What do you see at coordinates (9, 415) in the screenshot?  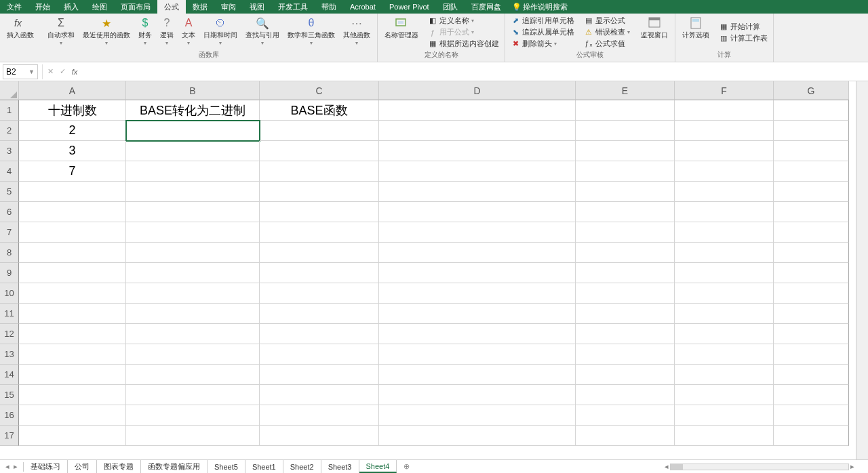 I see `row-header-16: 16` at bounding box center [9, 415].